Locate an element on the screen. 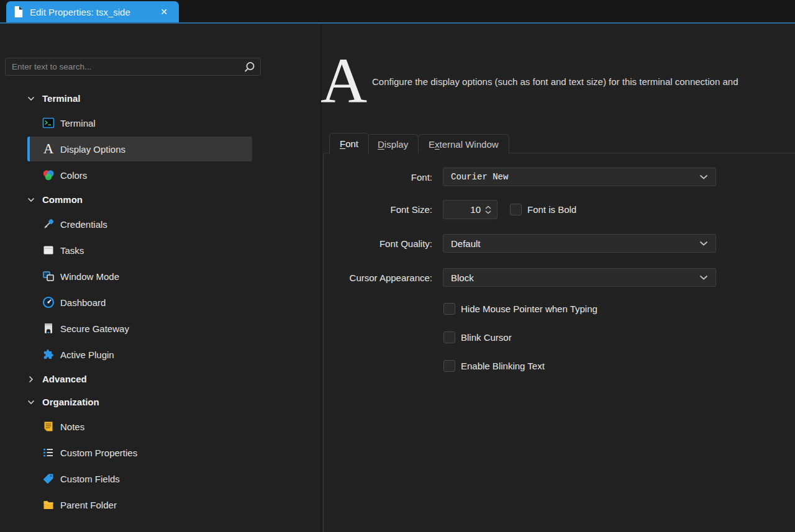 The image size is (795, 532). tree-item-label: Secure Gateway is located at coordinates (94, 329).